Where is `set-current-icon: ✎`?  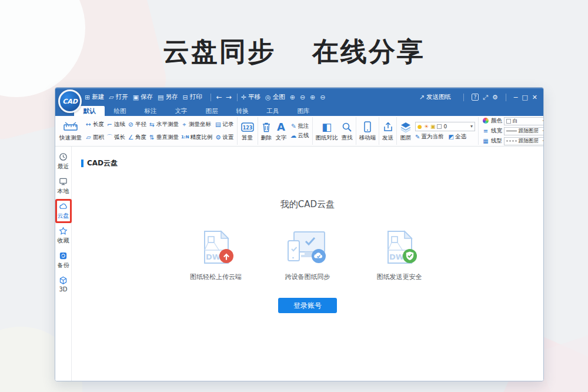 set-current-icon: ✎ is located at coordinates (417, 137).